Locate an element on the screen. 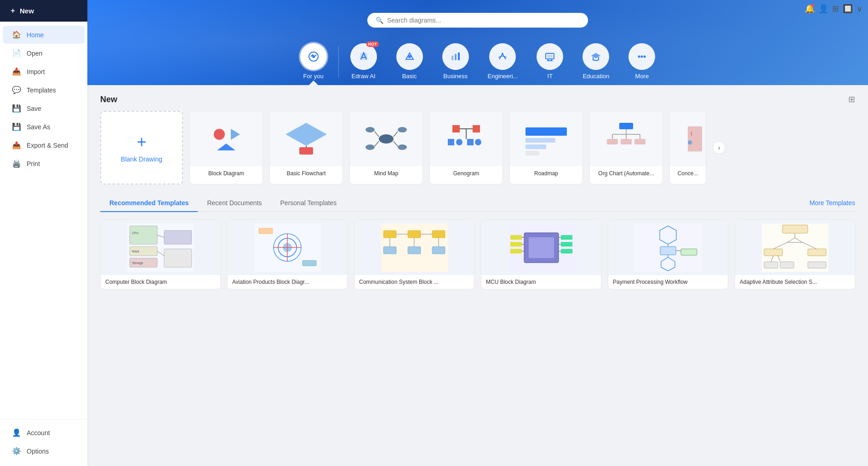 Image resolution: width=868 pixels, height=466 pixels. sidebar-bottom: 👤 Account ⚙️ Options is located at coordinates (44, 443).